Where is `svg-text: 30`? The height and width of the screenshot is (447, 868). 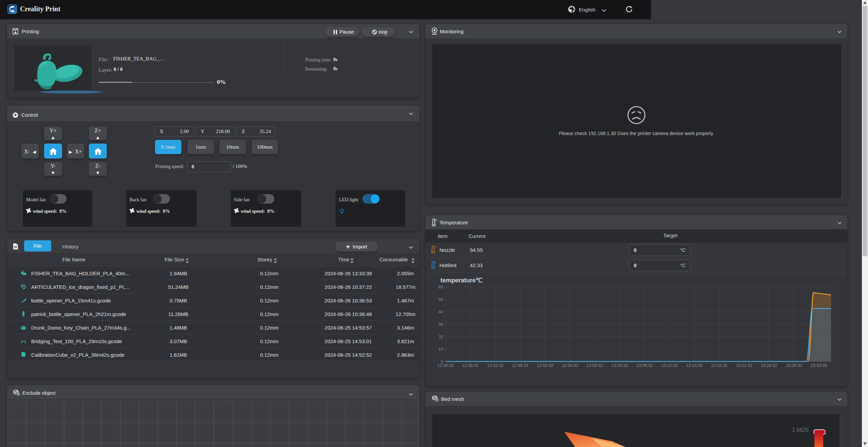 svg-text: 30 is located at coordinates (441, 324).